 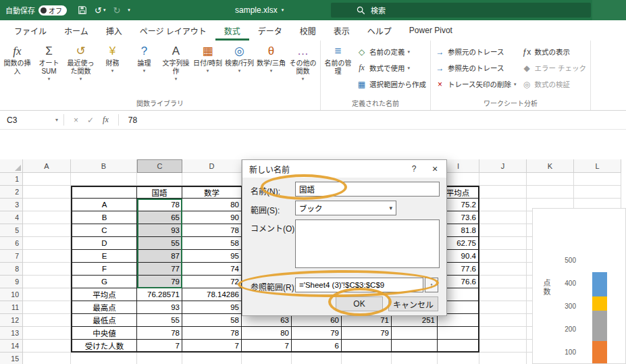 What do you see at coordinates (435, 169) in the screenshot?
I see `close-button: ×` at bounding box center [435, 169].